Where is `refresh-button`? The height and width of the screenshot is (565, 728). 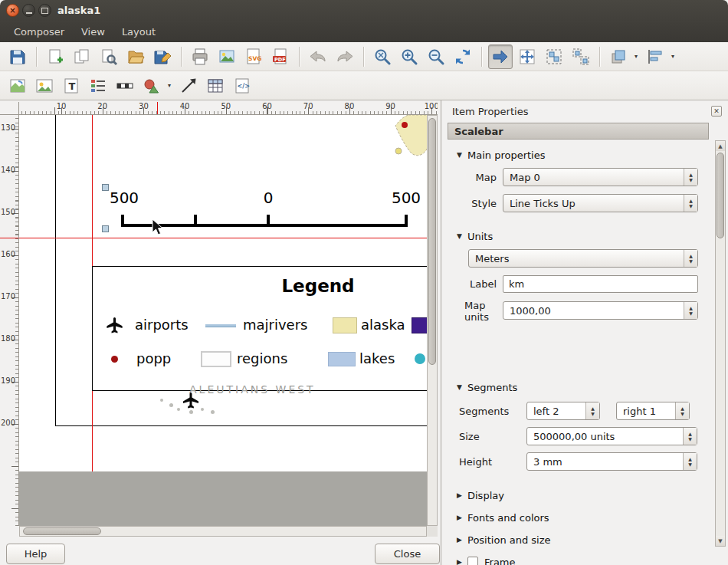
refresh-button is located at coordinates (463, 57).